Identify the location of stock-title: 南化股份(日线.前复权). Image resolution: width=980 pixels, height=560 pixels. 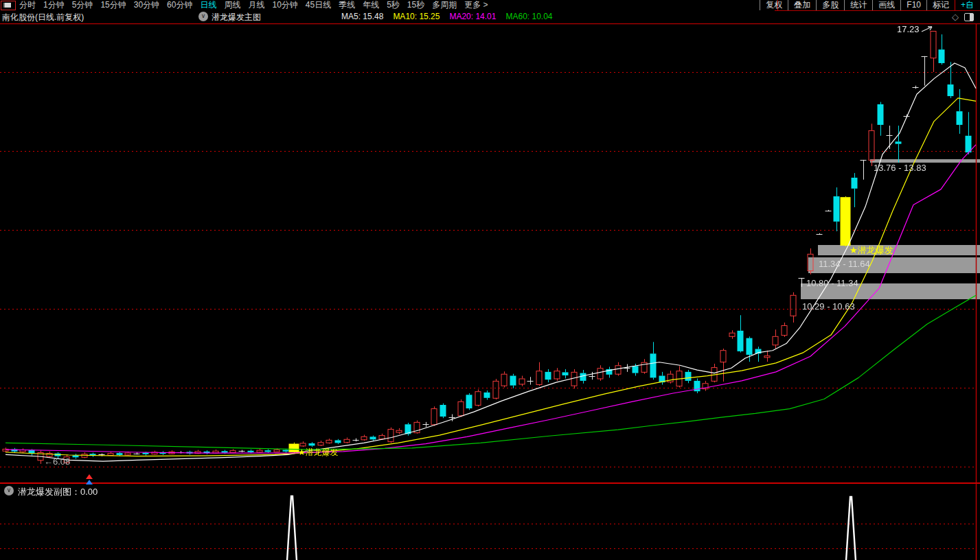
(43, 18).